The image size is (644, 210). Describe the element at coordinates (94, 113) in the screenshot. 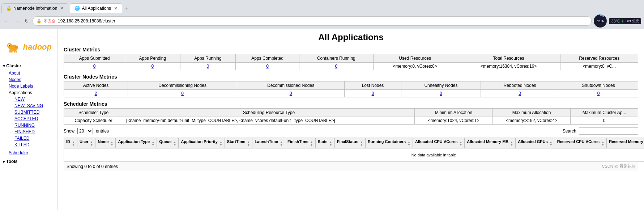

I see `sm-header-type: Scheduler Type` at that location.